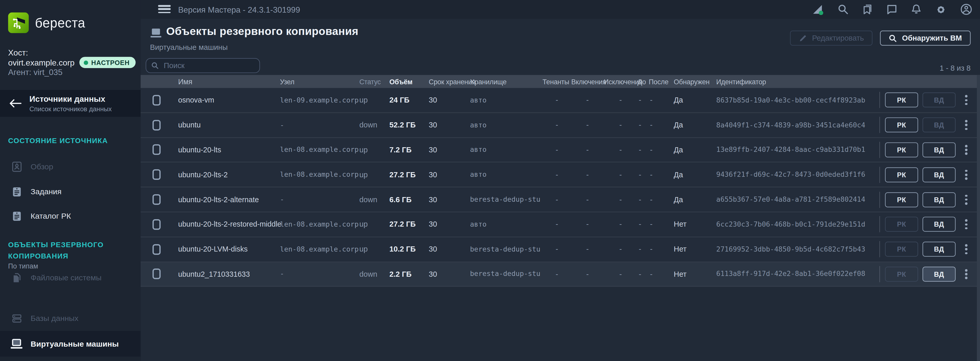 The height and width of the screenshot is (361, 980). I want to click on host-value: ovirt.example.corp, so click(41, 63).